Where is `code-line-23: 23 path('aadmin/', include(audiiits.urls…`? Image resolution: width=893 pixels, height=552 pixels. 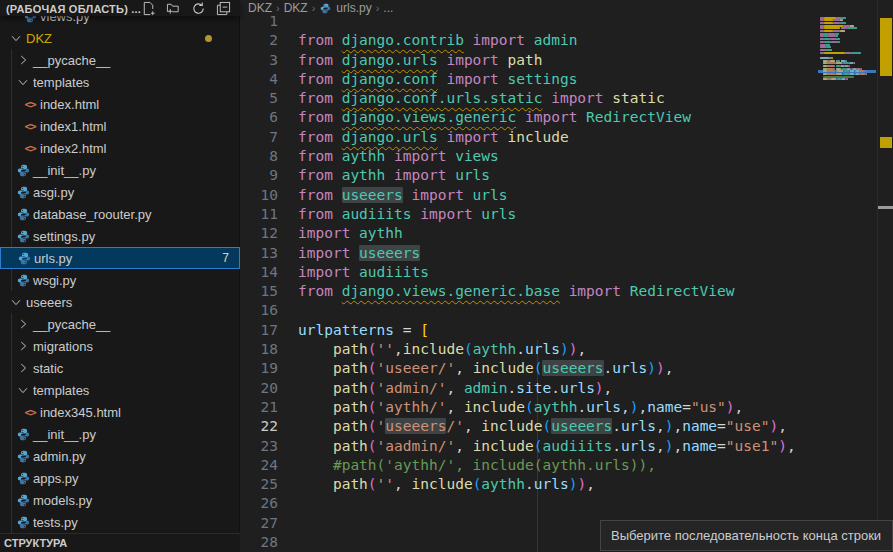 code-line-23: 23 path('aadmin/', include(audiiits.urls… is located at coordinates (567, 446).